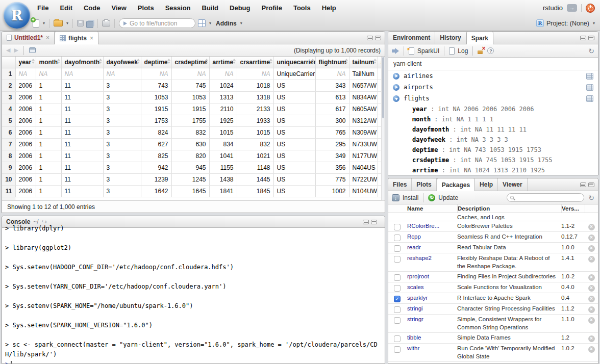 This screenshot has width=600, height=364. What do you see at coordinates (192, 97) in the screenshot?
I see `table-row: 3200611131053105313131318US613N834AW` at bounding box center [192, 97].